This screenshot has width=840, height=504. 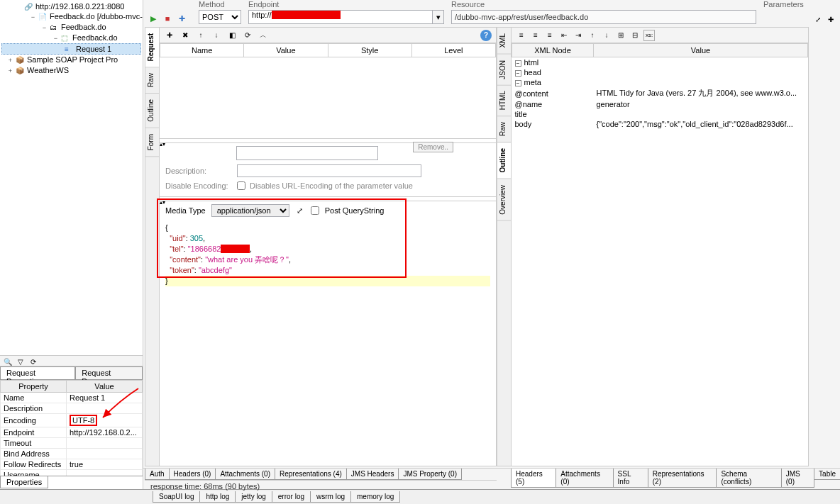 I want to click on prop-encoding-val: UTF-8, so click(x=105, y=421).